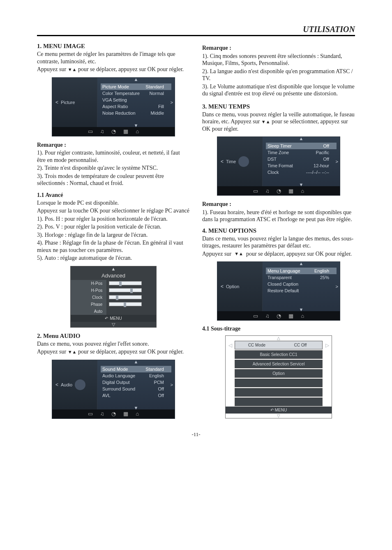 This screenshot has height=550, width=392. I want to click on adv-item: 1). Pos. H : pour régler la position hor…, so click(113, 219).